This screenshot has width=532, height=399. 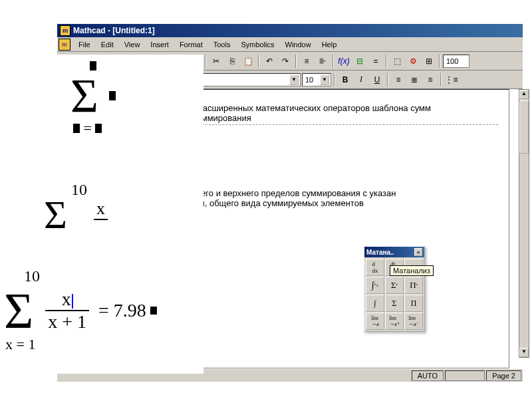 What do you see at coordinates (67, 322) in the screenshot?
I see `fraction-denominator: x + 1` at bounding box center [67, 322].